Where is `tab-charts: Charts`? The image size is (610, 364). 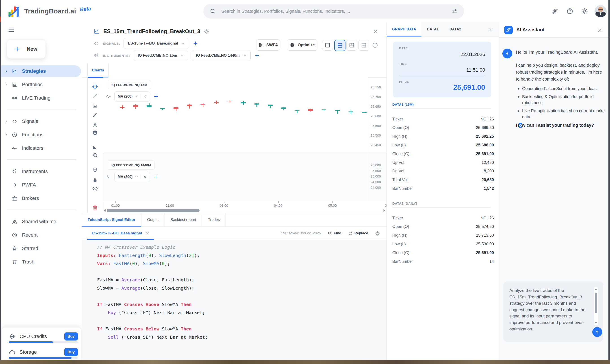 tab-charts: Charts is located at coordinates (98, 70).